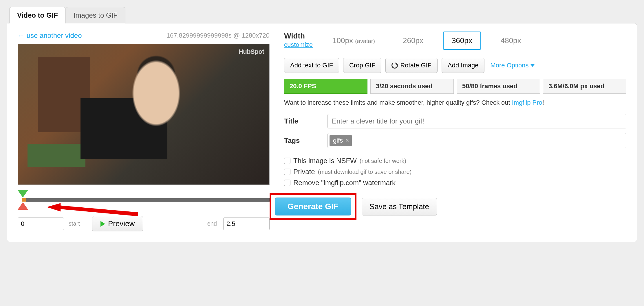  What do you see at coordinates (412, 86) in the screenshot?
I see `stat-seconds: 3/20 seconds used` at bounding box center [412, 86].